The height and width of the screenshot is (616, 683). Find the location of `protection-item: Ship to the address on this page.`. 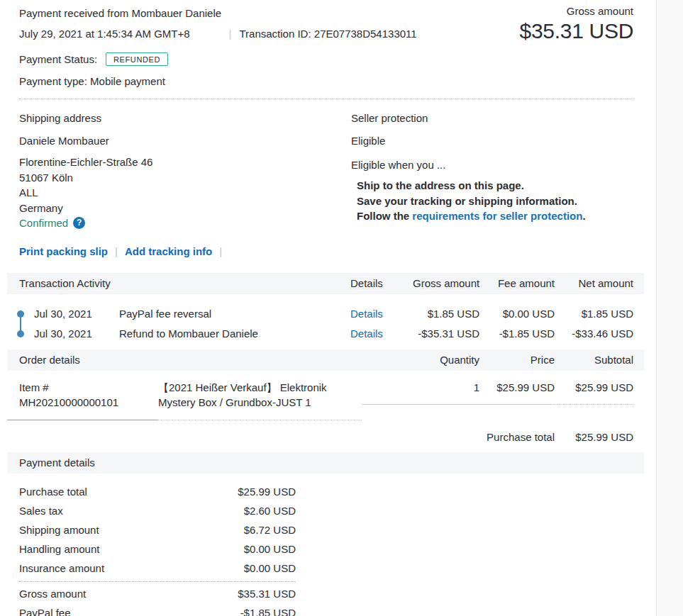

protection-item: Ship to the address on this page. is located at coordinates (495, 186).